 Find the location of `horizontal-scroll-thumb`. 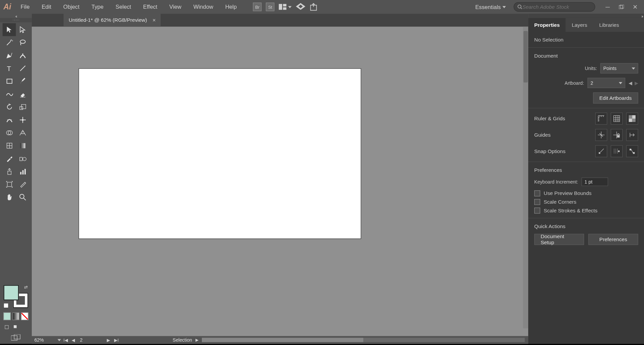

horizontal-scroll-thumb is located at coordinates (283, 340).